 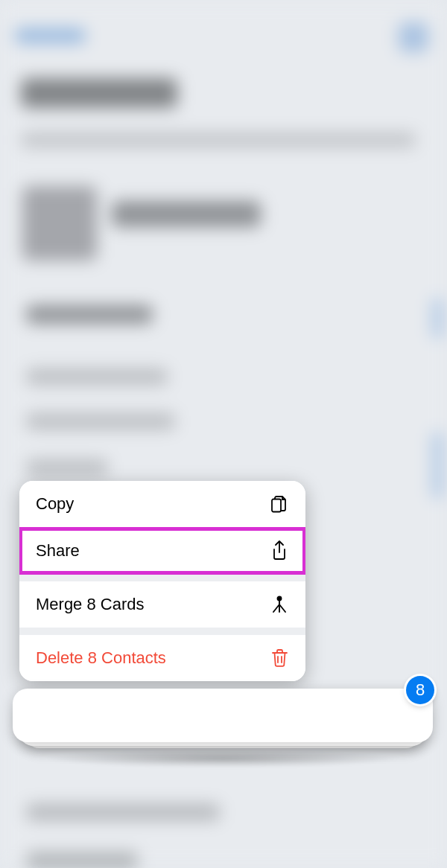 What do you see at coordinates (279, 504) in the screenshot?
I see `copy-docs-icon` at bounding box center [279, 504].